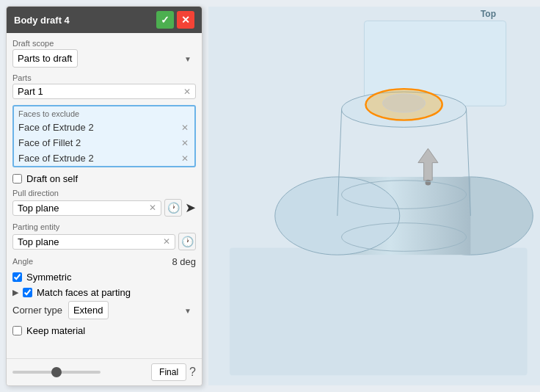 This screenshot has height=392, width=540. Describe the element at coordinates (104, 20) in the screenshot. I see `panel-header: Body draft 4 ✓ ✕` at that location.